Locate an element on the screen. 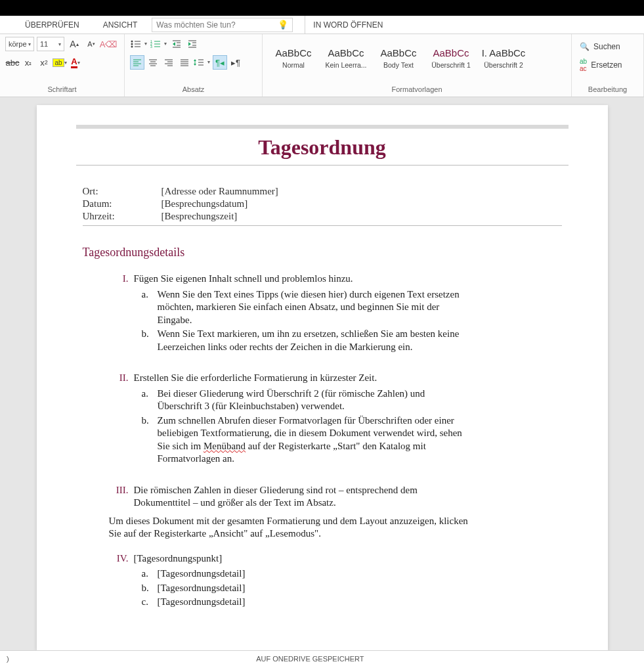 The height and width of the screenshot is (666, 644). item-text: Bei dieser Gliederung wird Überschrift 2… is located at coordinates (312, 401).